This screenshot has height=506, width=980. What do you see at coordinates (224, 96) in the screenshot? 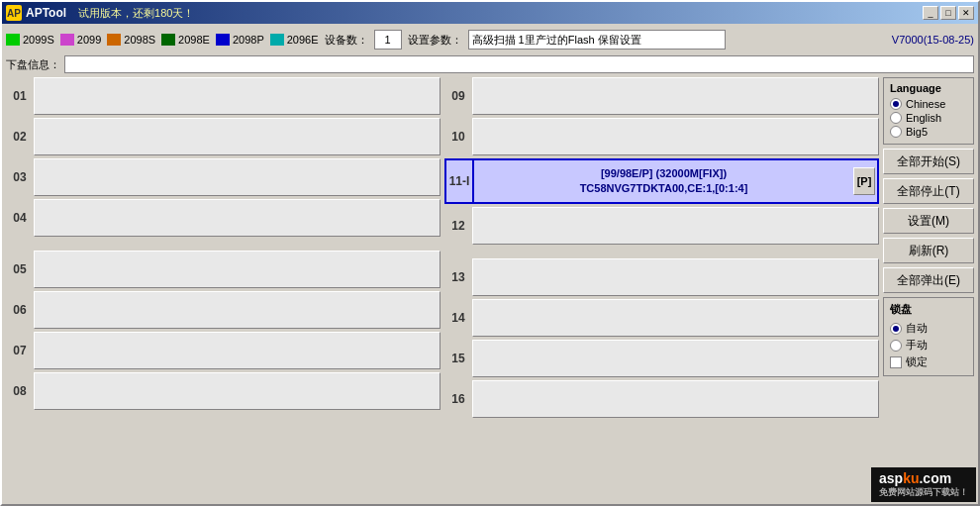
I see `slot-row-01: 01` at bounding box center [224, 96].